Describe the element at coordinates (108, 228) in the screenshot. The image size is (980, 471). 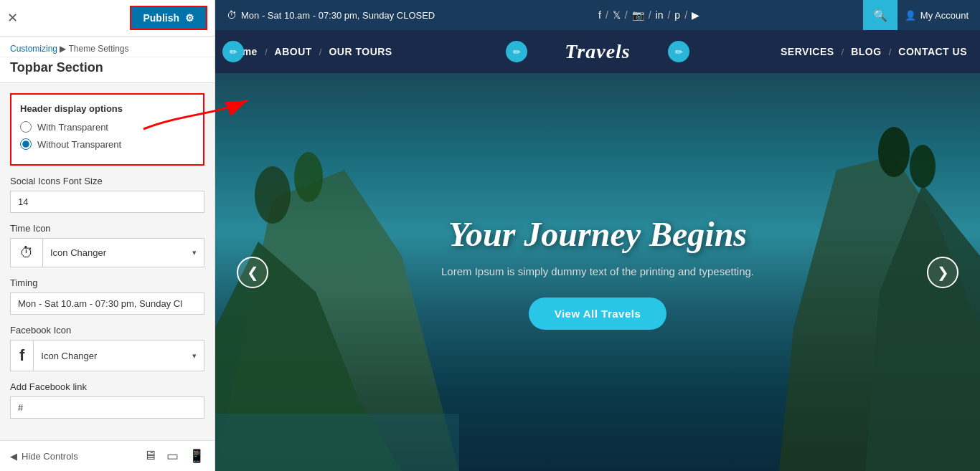
I see `time-icon-label: Time Icon` at that location.